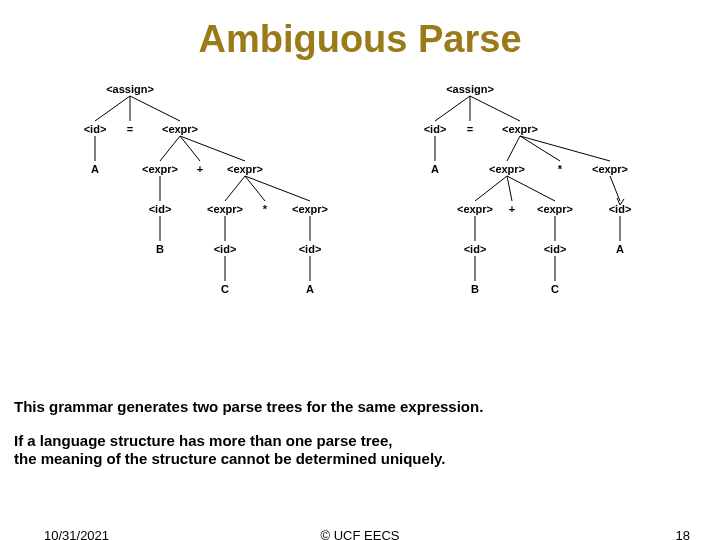  I want to click on lt-id3: <id>, so click(226, 249).